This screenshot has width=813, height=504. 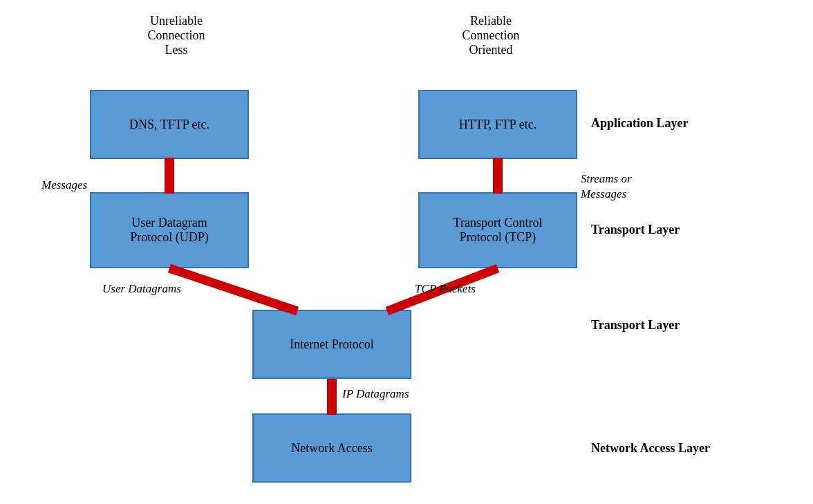 What do you see at coordinates (64, 185) in the screenshot?
I see `messages-label: Messages` at bounding box center [64, 185].